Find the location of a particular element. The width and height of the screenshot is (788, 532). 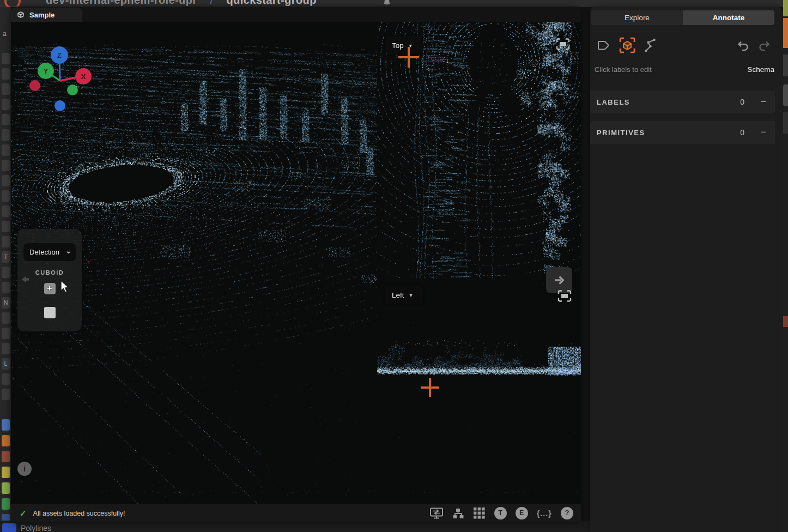

tab-sample-label: Sample is located at coordinates (42, 15).